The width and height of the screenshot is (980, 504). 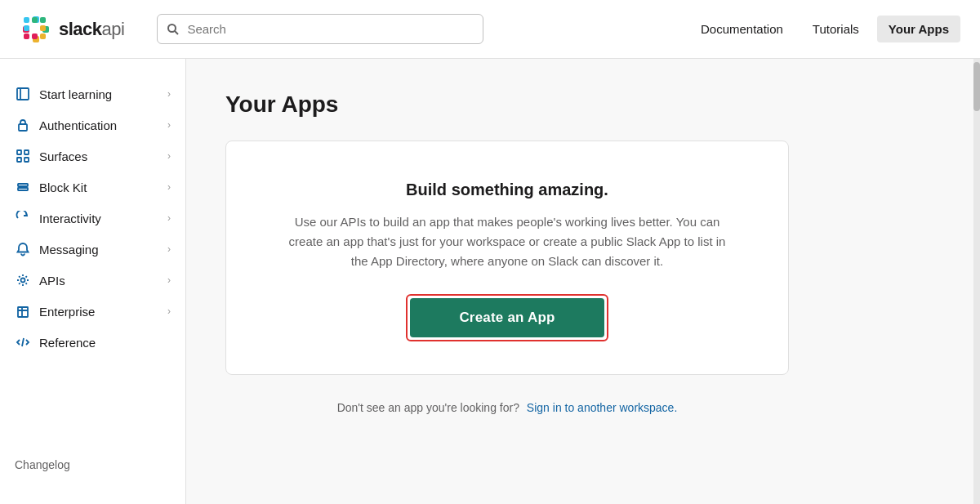 I want to click on sidebar-item-authentication: Authentication ›, so click(x=93, y=125).